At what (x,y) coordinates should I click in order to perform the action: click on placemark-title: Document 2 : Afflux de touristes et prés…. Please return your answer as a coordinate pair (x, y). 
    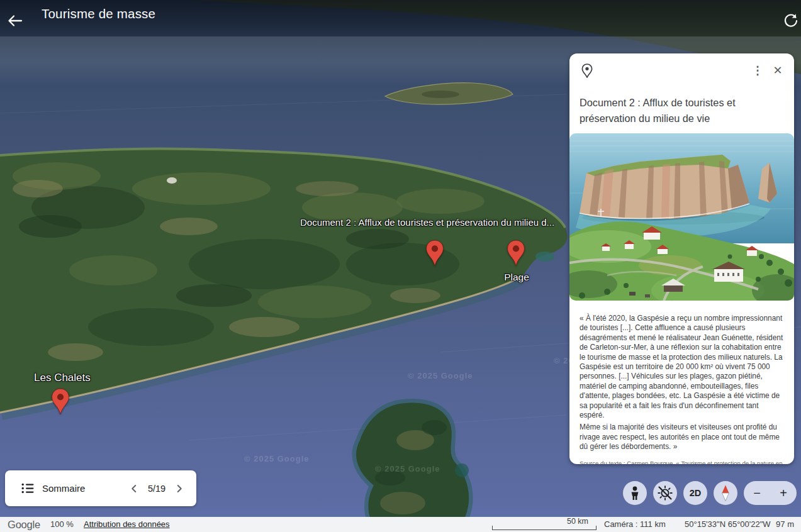
    Looking at the image, I should click on (682, 106).